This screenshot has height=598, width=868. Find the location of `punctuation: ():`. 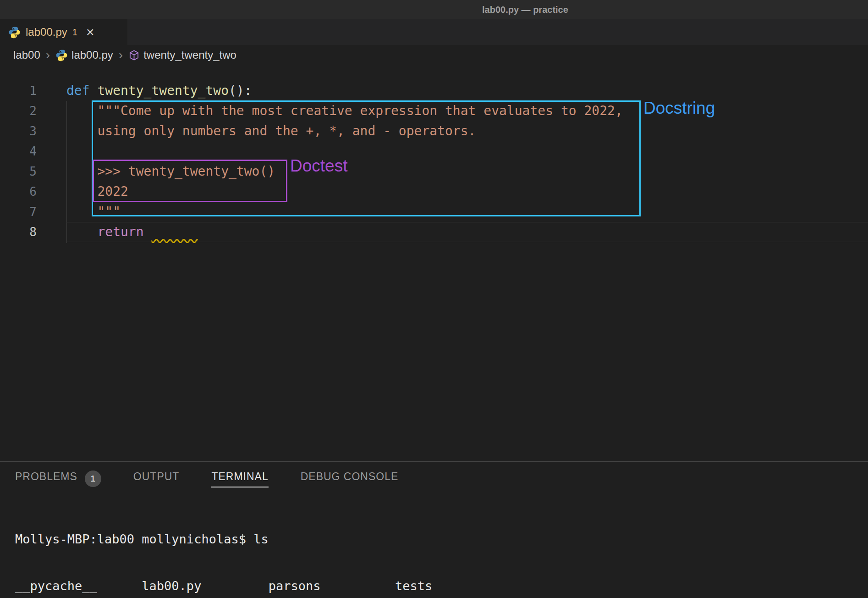

punctuation: (): is located at coordinates (240, 91).